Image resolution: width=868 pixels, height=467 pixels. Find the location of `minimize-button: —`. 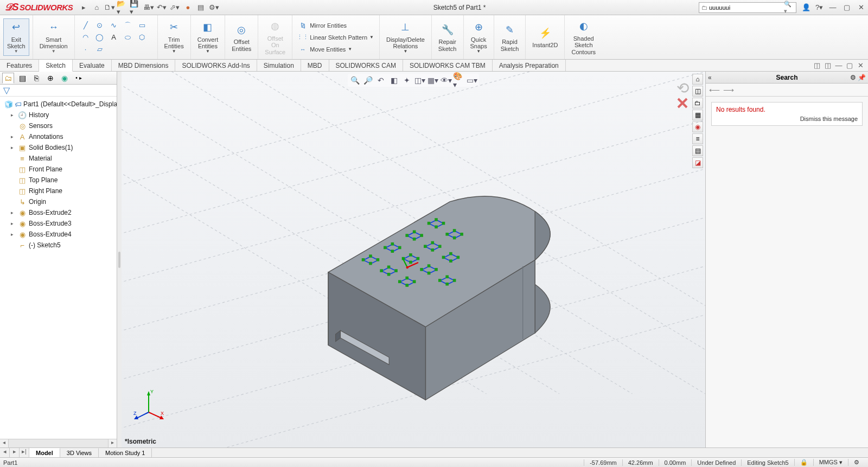

minimize-button: — is located at coordinates (833, 8).